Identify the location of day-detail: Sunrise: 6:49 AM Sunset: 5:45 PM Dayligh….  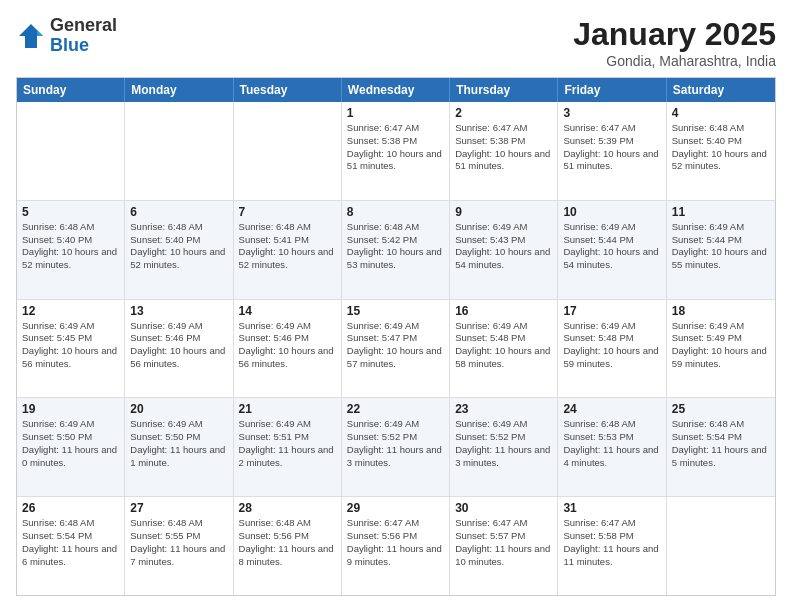
(70, 346).